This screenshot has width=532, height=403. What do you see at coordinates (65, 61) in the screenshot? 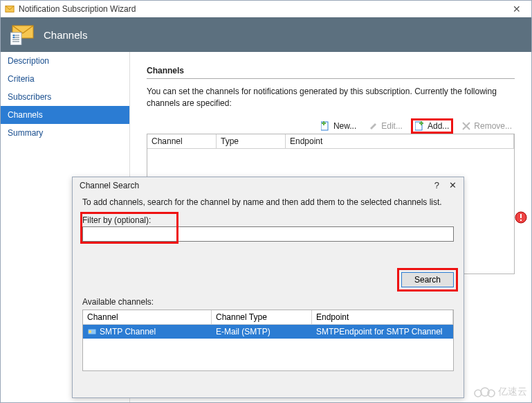
I see `sidebar-item-description: Description` at bounding box center [65, 61].